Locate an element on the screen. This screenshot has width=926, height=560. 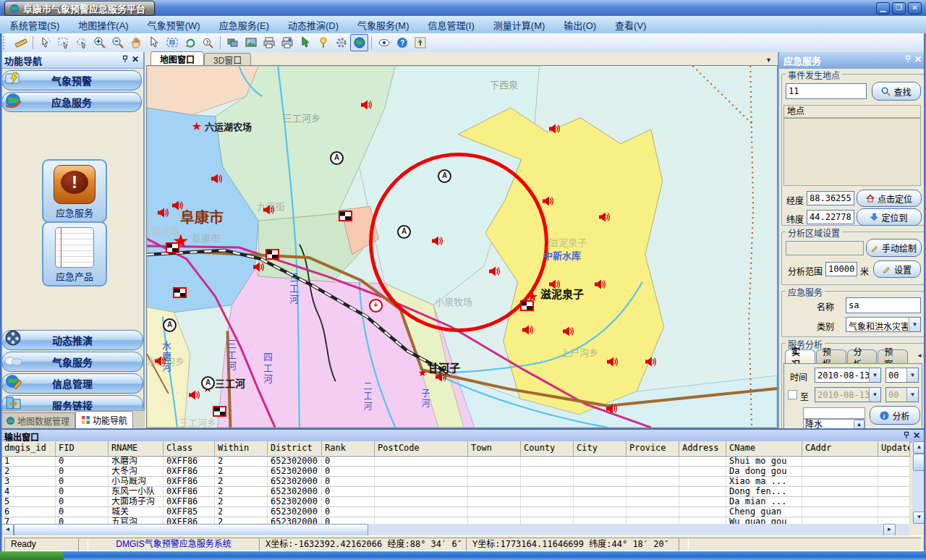
to-checkbox is located at coordinates (793, 395).